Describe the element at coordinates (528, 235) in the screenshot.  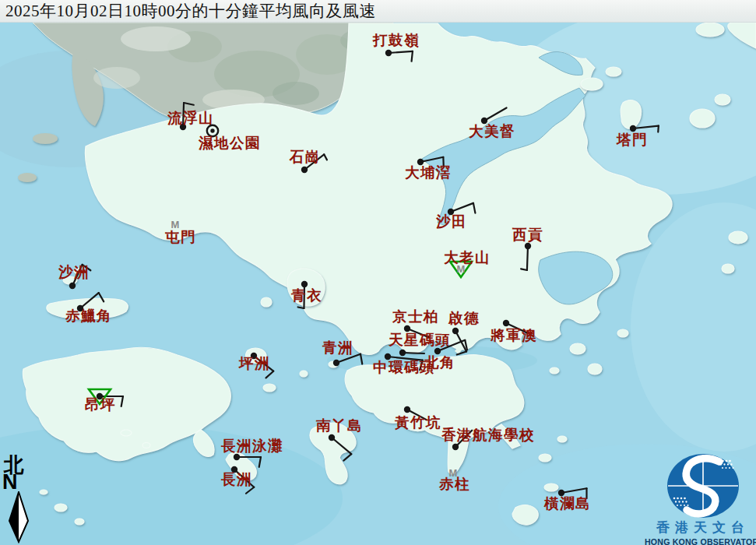
I see `station-label: 西貢` at that location.